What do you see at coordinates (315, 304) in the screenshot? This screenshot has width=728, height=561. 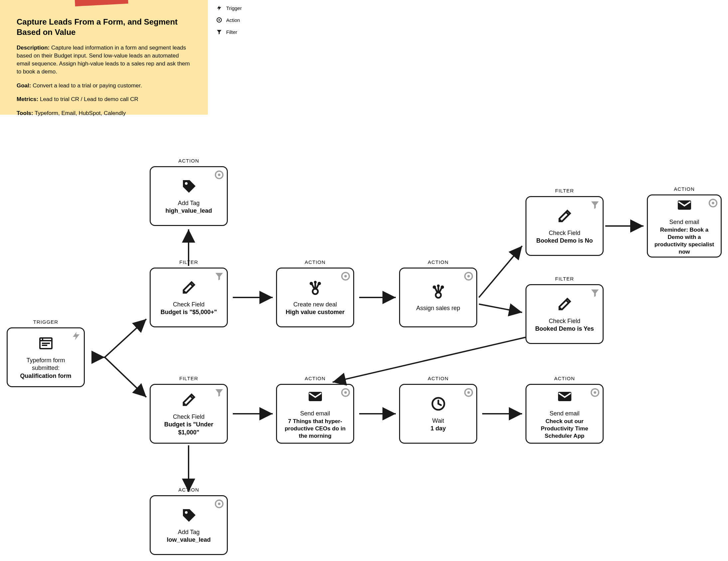 I see `node-title: Create new deal` at bounding box center [315, 304].